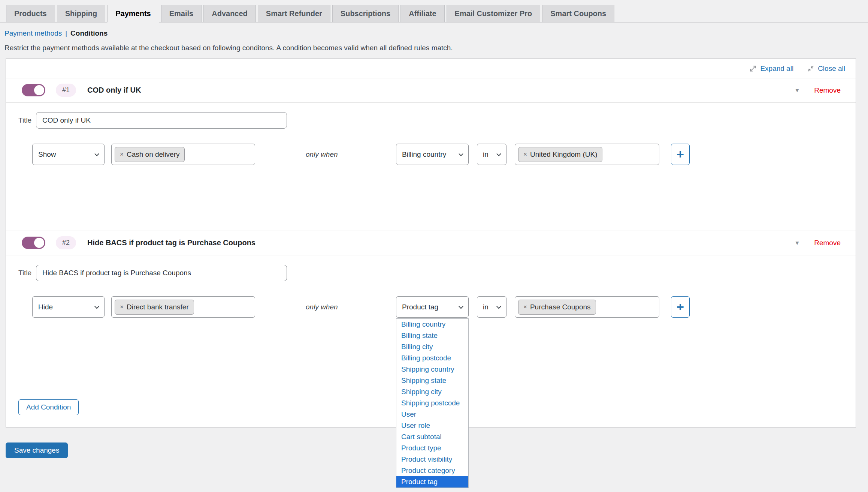 This screenshot has height=492, width=868. Describe the element at coordinates (432, 448) in the screenshot. I see `dropdown-option-product-type: Product type` at that location.